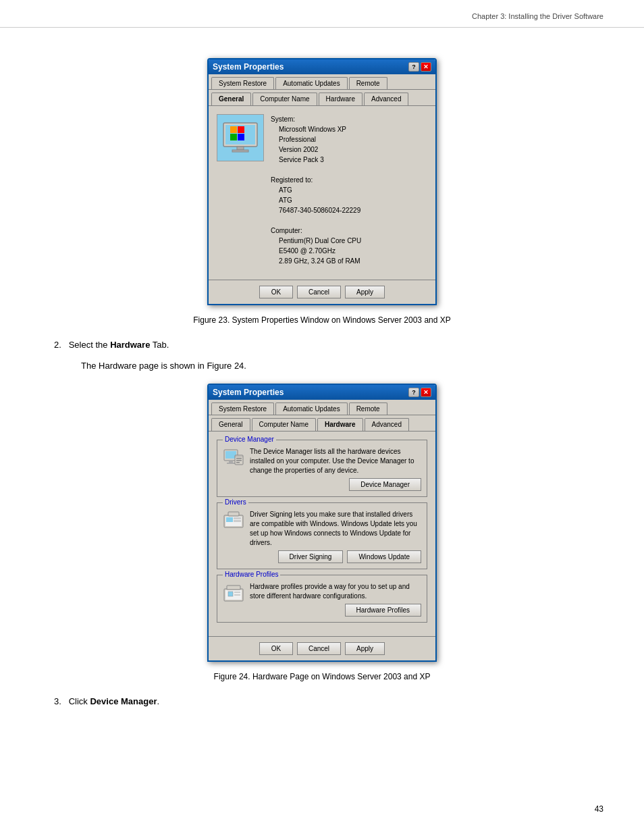 Image resolution: width=644 pixels, height=834 pixels. What do you see at coordinates (385, 485) in the screenshot?
I see `device-manager-button: Device Manager` at bounding box center [385, 485].